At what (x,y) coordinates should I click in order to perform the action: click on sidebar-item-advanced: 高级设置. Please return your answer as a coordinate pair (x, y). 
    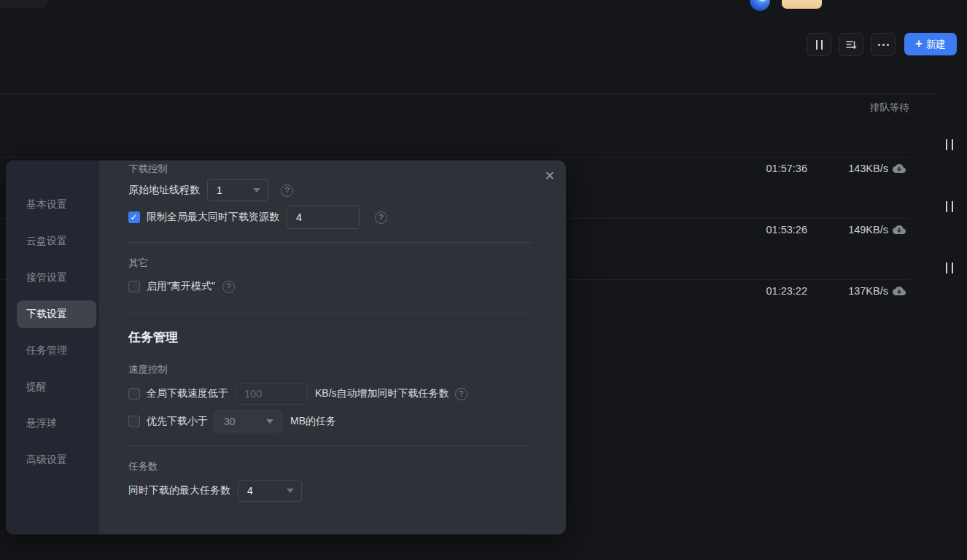
    Looking at the image, I should click on (57, 460).